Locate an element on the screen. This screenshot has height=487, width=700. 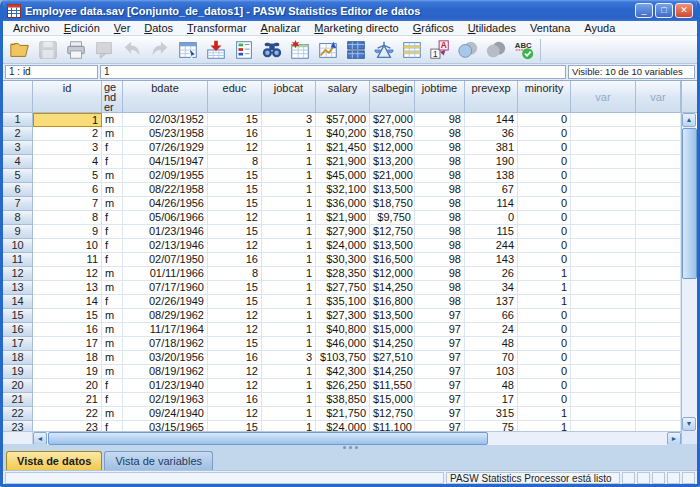
data-cell: 7 is located at coordinates (68, 204).